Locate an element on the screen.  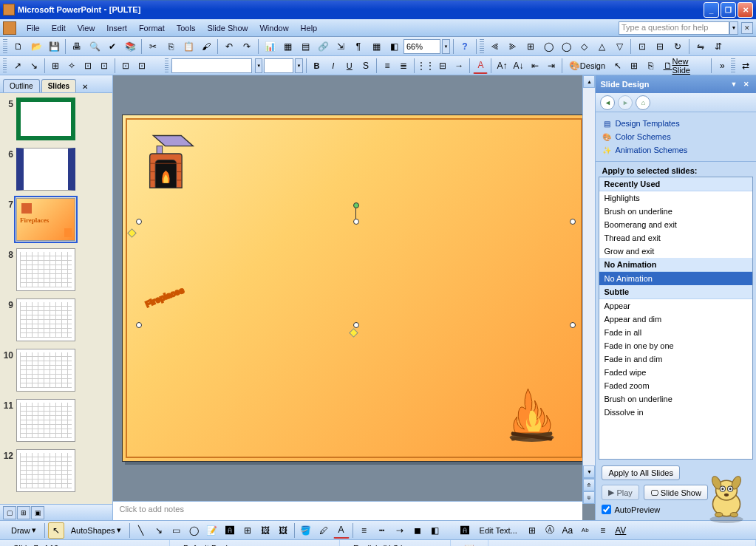
line-icon: ╲ is located at coordinates (141, 530).